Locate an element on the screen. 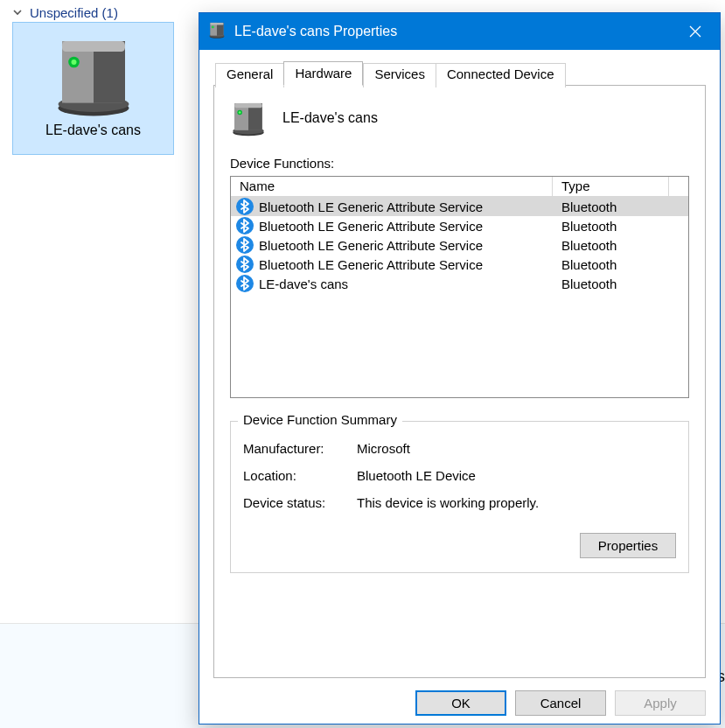 This screenshot has width=725, height=728. device-functions-label: Device Functions: is located at coordinates (460, 163).